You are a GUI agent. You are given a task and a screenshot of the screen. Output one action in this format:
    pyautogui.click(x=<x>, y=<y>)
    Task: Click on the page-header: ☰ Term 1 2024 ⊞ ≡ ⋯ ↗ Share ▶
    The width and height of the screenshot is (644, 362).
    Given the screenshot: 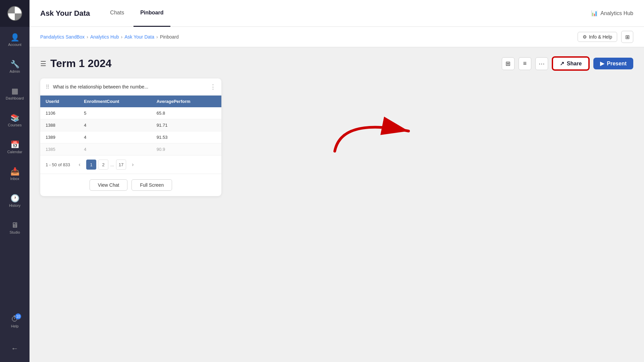 What is the action you would take?
    pyautogui.click(x=337, y=64)
    